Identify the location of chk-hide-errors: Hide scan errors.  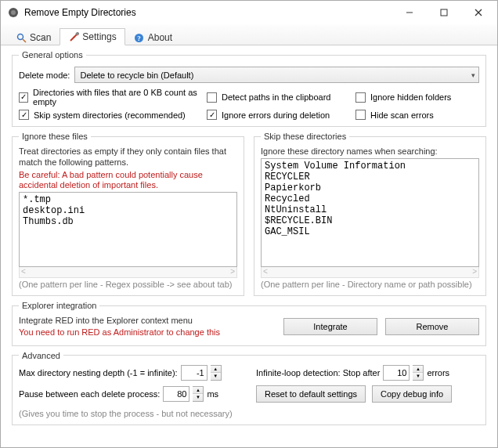
(414, 114).